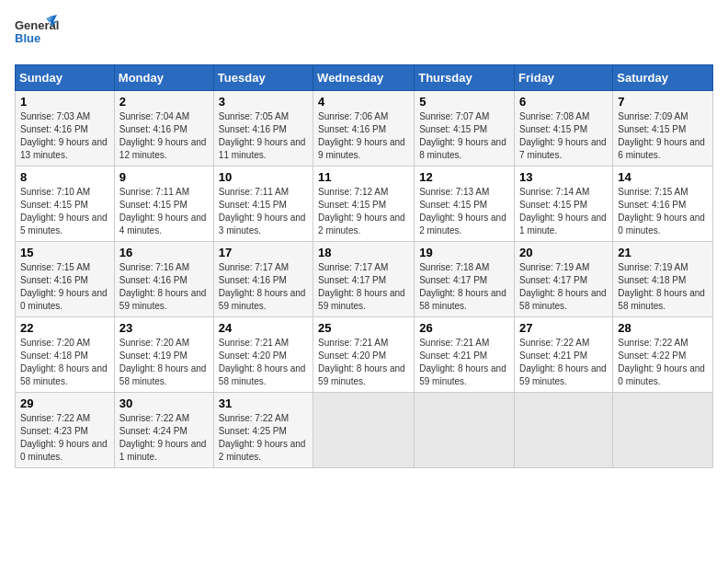  I want to click on day-number: 25, so click(364, 327).